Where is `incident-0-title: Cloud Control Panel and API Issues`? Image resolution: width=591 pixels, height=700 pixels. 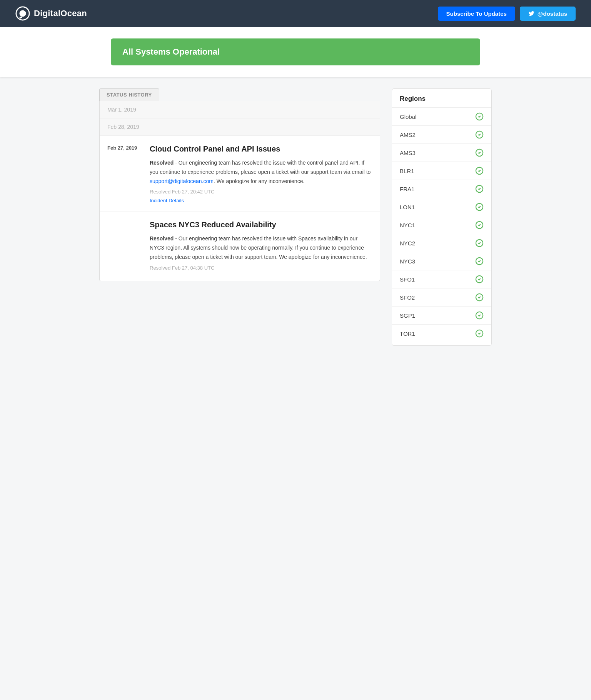
incident-0-title: Cloud Control Panel and API Issues is located at coordinates (261, 149).